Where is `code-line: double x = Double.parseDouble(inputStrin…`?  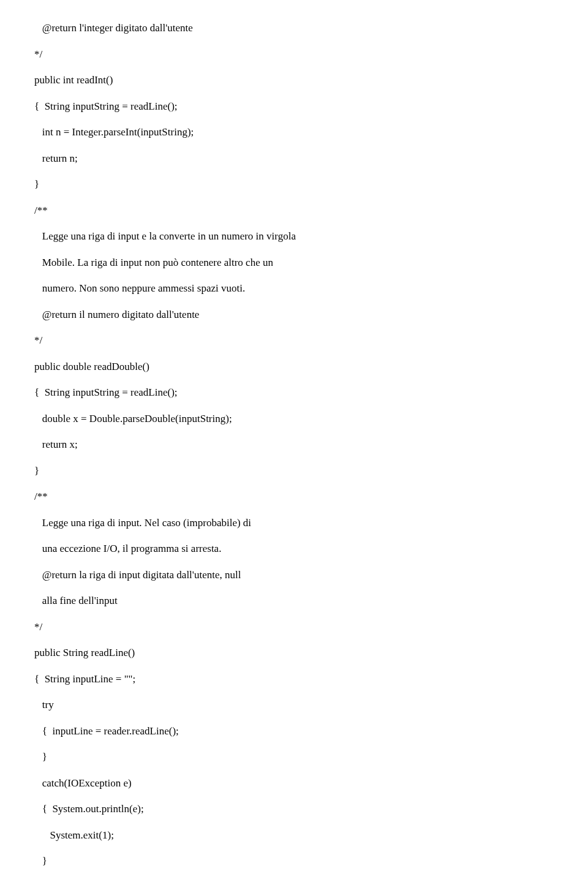 code-line: double x = Double.parseDouble(inputStrin… is located at coordinates (294, 419).